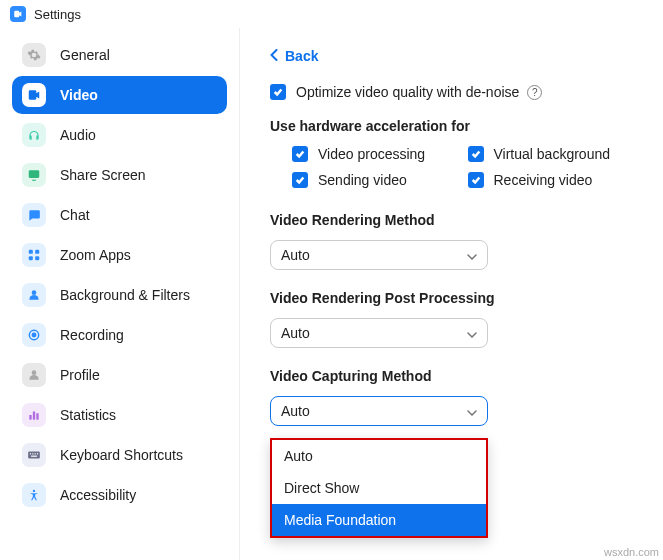 This screenshot has height=560, width=663. Describe the element at coordinates (58, 14) in the screenshot. I see `window-title: Settings` at that location.